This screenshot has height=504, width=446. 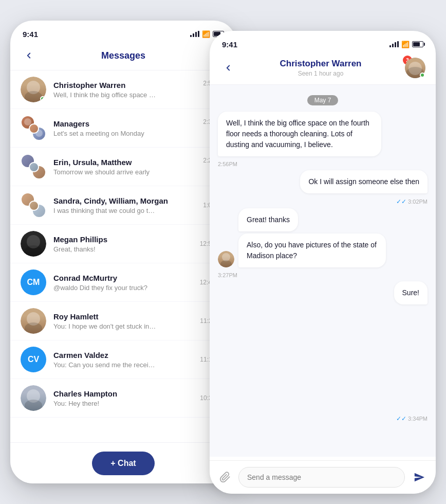 I want to click on list-item: Sandra, Cindy, William, Morgan I was thi…, so click(x=123, y=206).